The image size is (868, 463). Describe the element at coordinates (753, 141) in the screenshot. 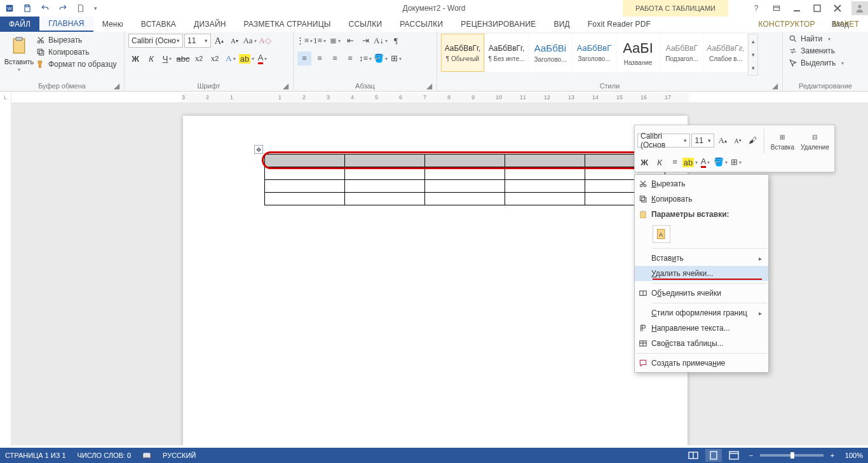

I see `mini-format-painter-icon: 🖌` at that location.